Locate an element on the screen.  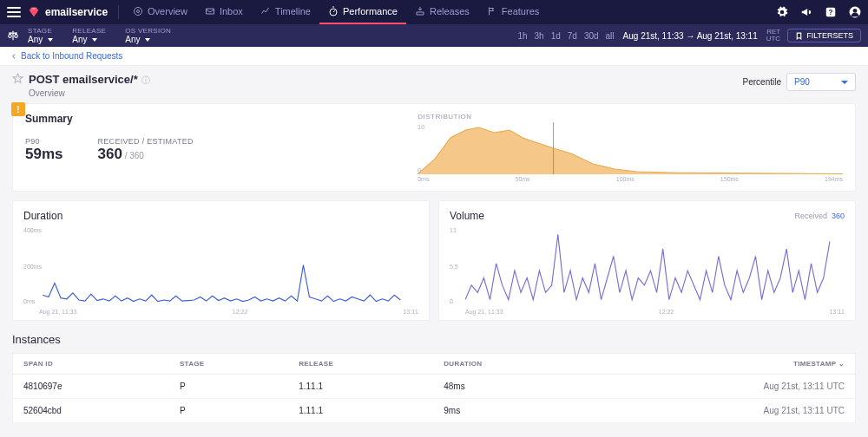
volume-x-ticks: Aug 21, 11:3312:2213:11 is located at coordinates (648, 312).